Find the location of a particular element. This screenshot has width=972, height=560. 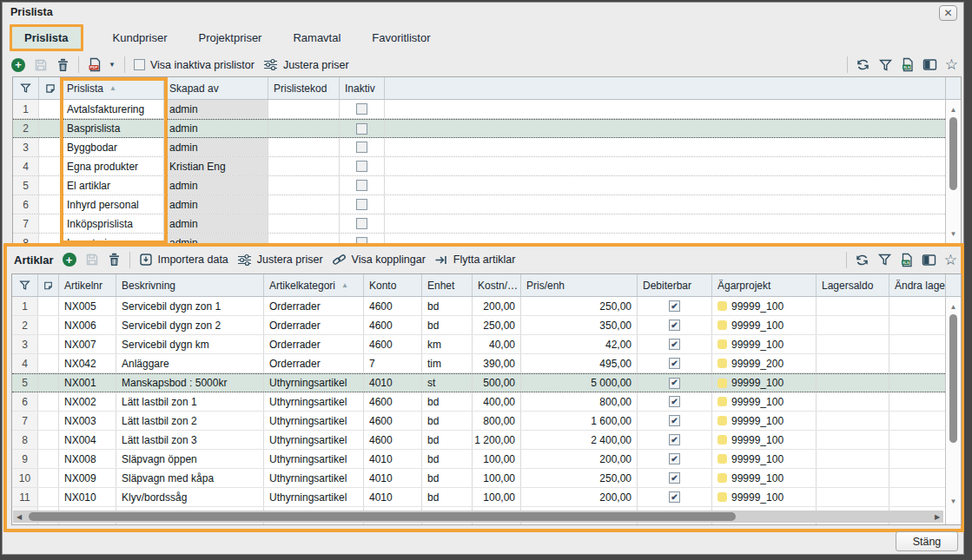

cell-kostn: 40,00 is located at coordinates (497, 344).